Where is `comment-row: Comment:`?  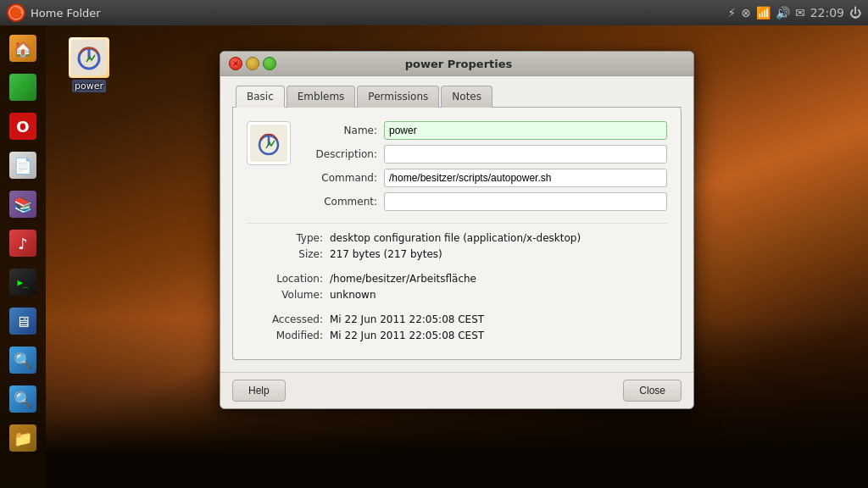
comment-row: Comment: is located at coordinates (484, 202).